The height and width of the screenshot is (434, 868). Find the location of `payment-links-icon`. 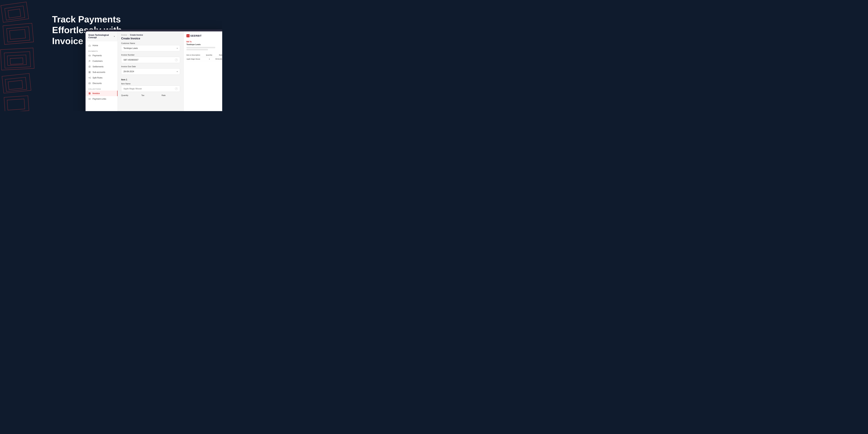

payment-links-icon is located at coordinates (90, 99).